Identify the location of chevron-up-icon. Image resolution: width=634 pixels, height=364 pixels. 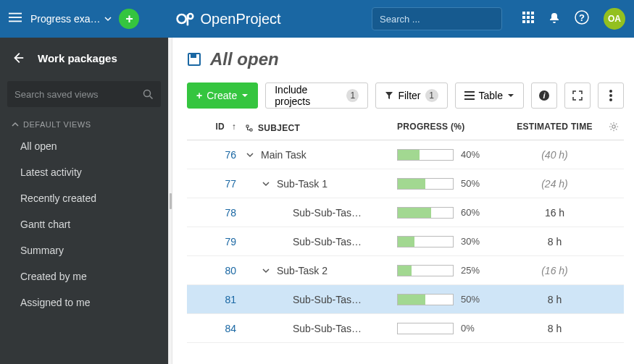
(15, 124).